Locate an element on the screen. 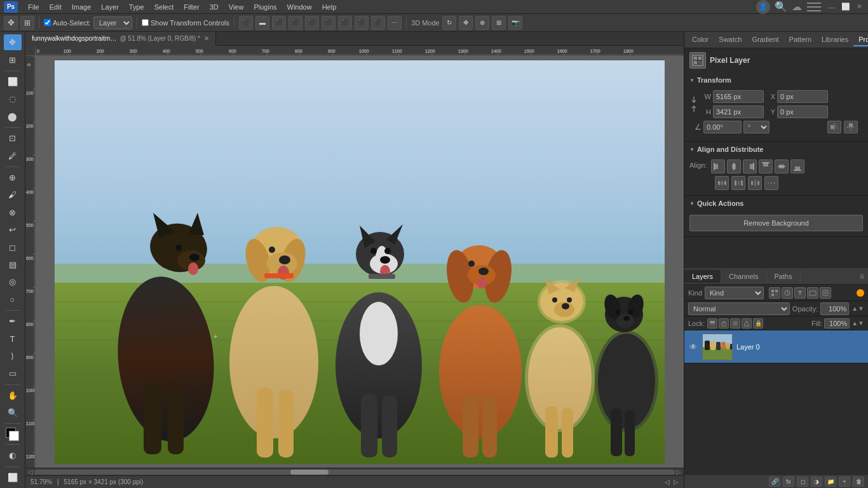 The image size is (868, 488). scroll-right-btn: ▷ is located at coordinates (679, 472).